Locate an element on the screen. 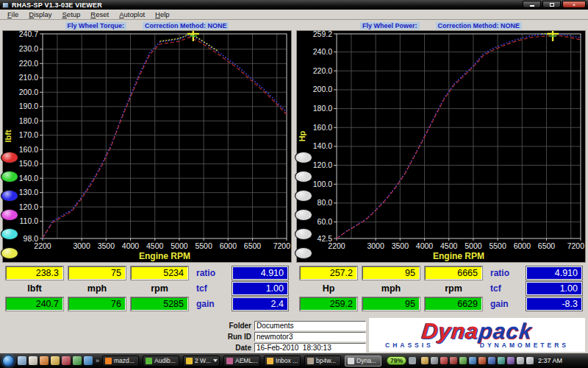  show-desktop-icon is located at coordinates (22, 361).